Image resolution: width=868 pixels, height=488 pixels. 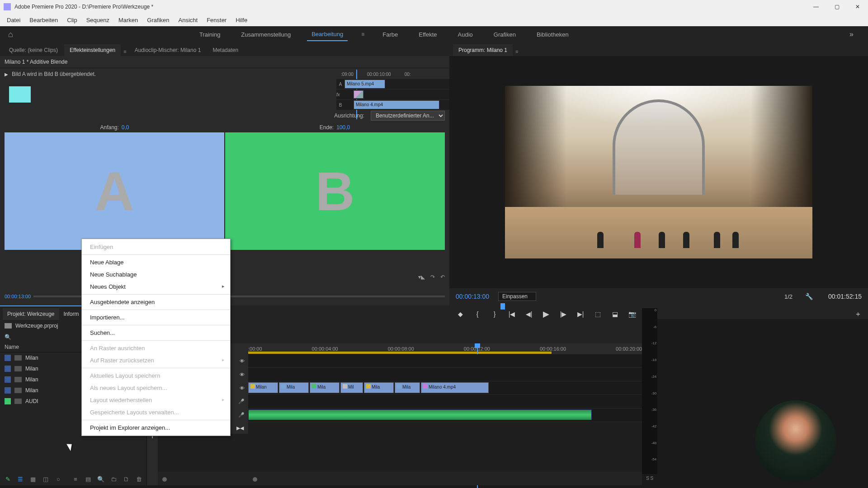 I want to click on menu-clip: Clip, so click(x=72, y=20).